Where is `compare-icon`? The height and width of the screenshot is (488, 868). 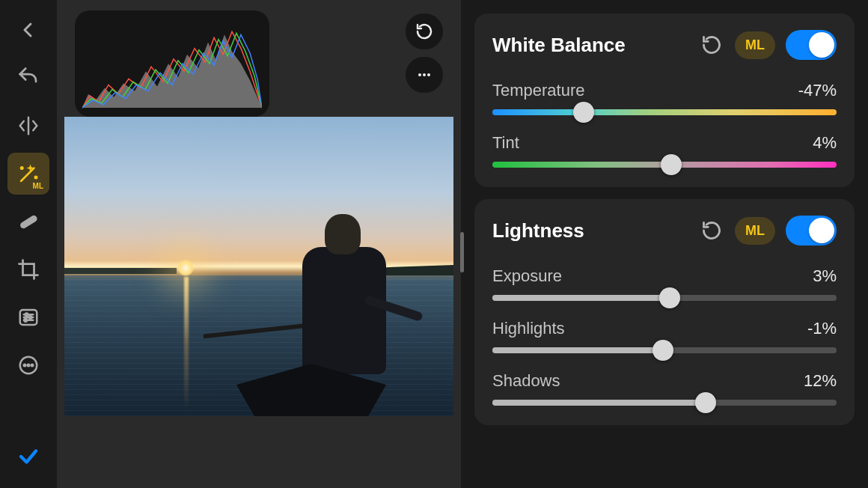
compare-icon is located at coordinates (28, 126).